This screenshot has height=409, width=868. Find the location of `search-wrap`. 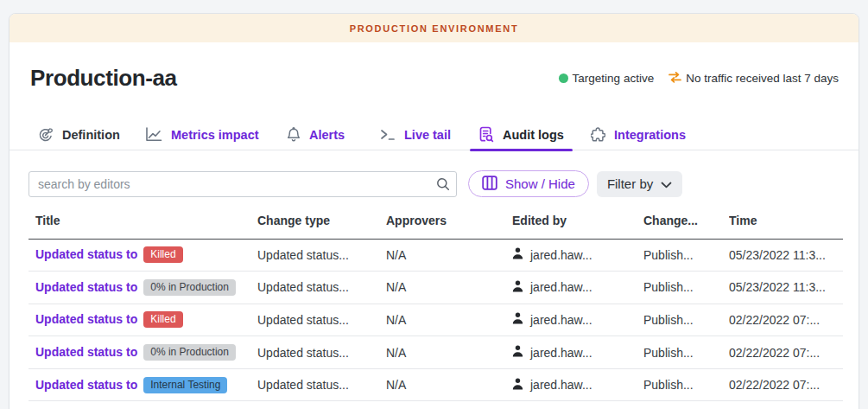

search-wrap is located at coordinates (243, 184).